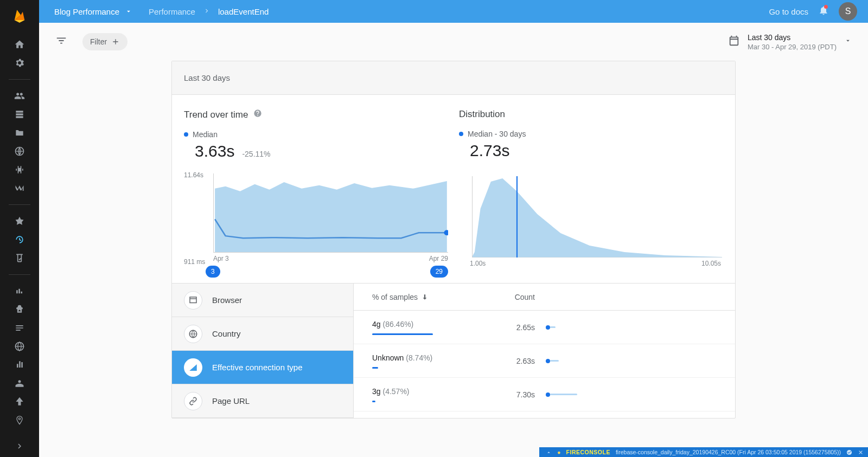 The height and width of the screenshot is (457, 868). Describe the element at coordinates (790, 42) in the screenshot. I see `date-range-picker: Last 30 days Mar 30 - Apr 29, 2019 (PDT)` at that location.